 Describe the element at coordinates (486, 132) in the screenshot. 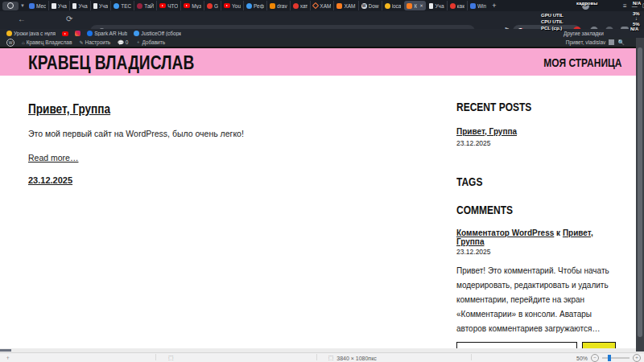

I see `recent-post-link: Привет, Группа` at that location.